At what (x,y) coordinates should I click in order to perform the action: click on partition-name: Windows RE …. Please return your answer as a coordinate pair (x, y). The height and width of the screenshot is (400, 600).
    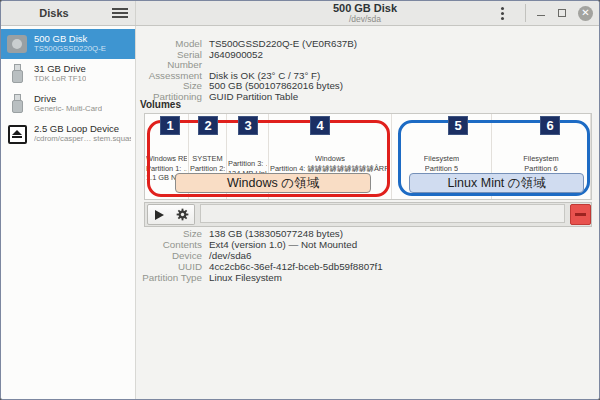
    Looking at the image, I should click on (166, 158).